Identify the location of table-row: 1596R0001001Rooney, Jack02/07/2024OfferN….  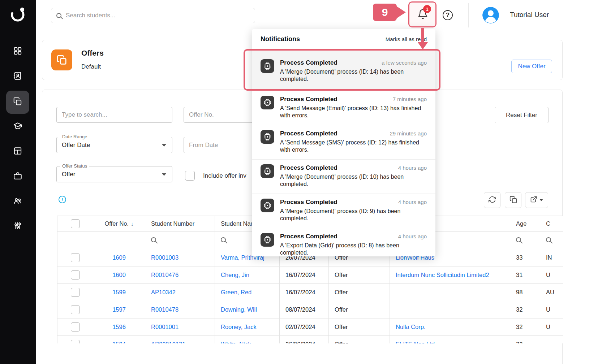
(310, 327).